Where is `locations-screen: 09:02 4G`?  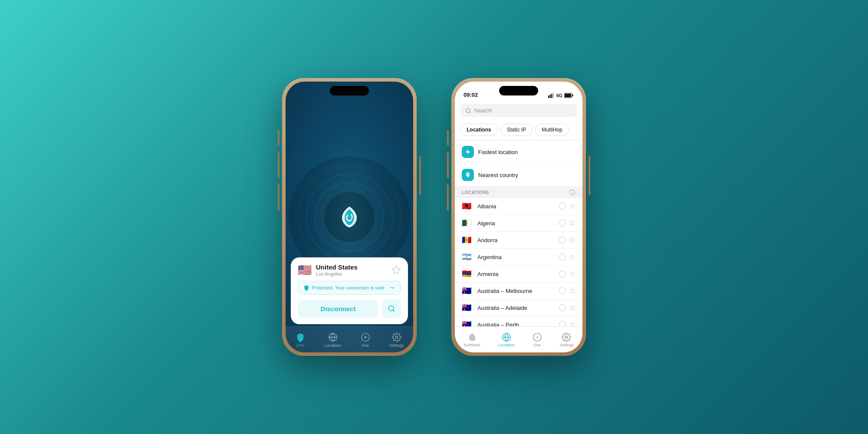 locations-screen: 09:02 4G is located at coordinates (519, 217).